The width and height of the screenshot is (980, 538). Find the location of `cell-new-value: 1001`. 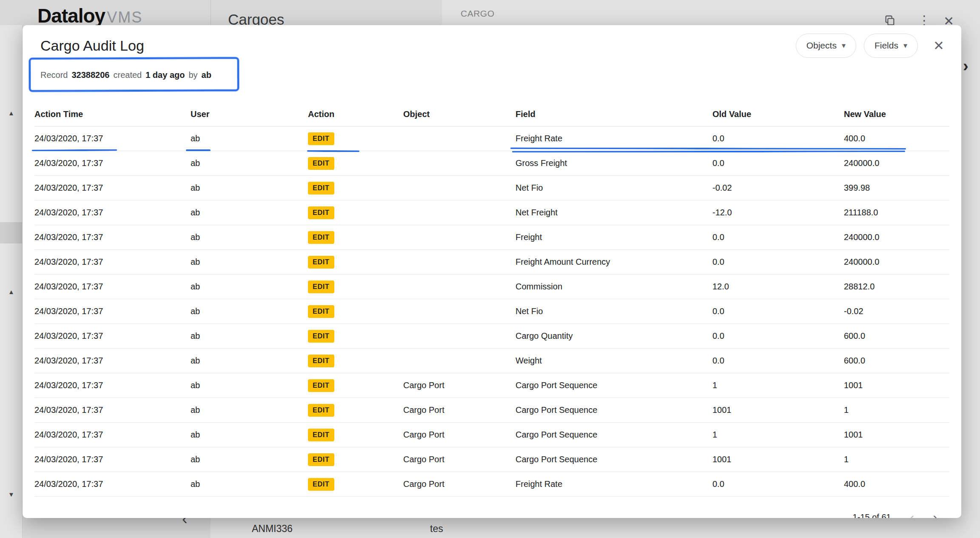

cell-new-value: 1001 is located at coordinates (897, 435).